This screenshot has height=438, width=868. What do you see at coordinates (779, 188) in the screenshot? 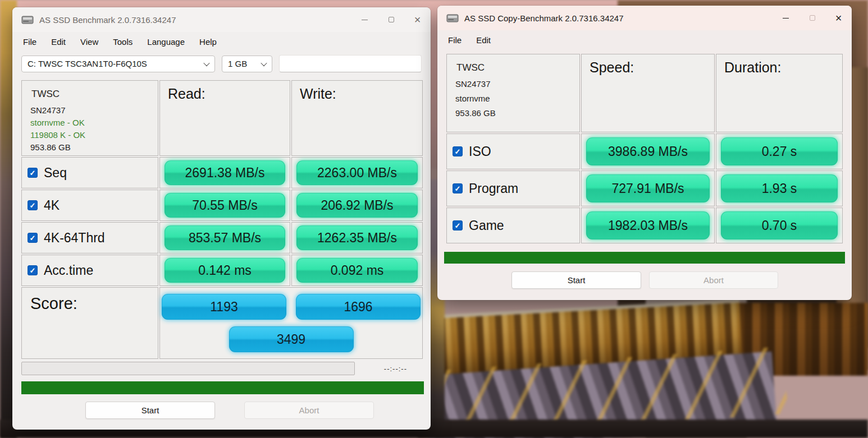
I see `result-value: 1.93 s` at bounding box center [779, 188].